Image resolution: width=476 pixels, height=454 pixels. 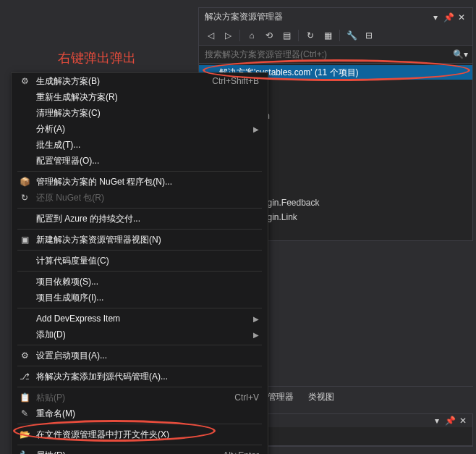 What do you see at coordinates (140, 434) in the screenshot?
I see `menu-item: 📂在文件资源管理器中打开文件夹(X)` at bounding box center [140, 434].